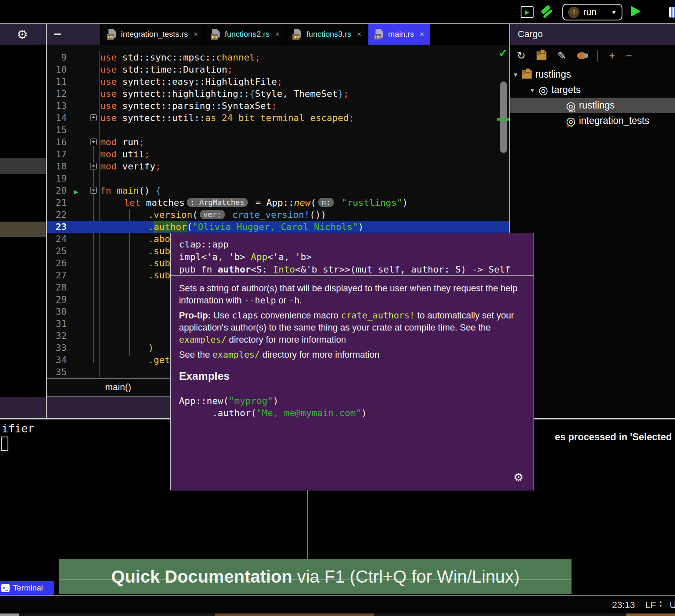 The height and width of the screenshot is (616, 675). Describe the element at coordinates (57, 311) in the screenshot. I see `line-number: 30` at that location.